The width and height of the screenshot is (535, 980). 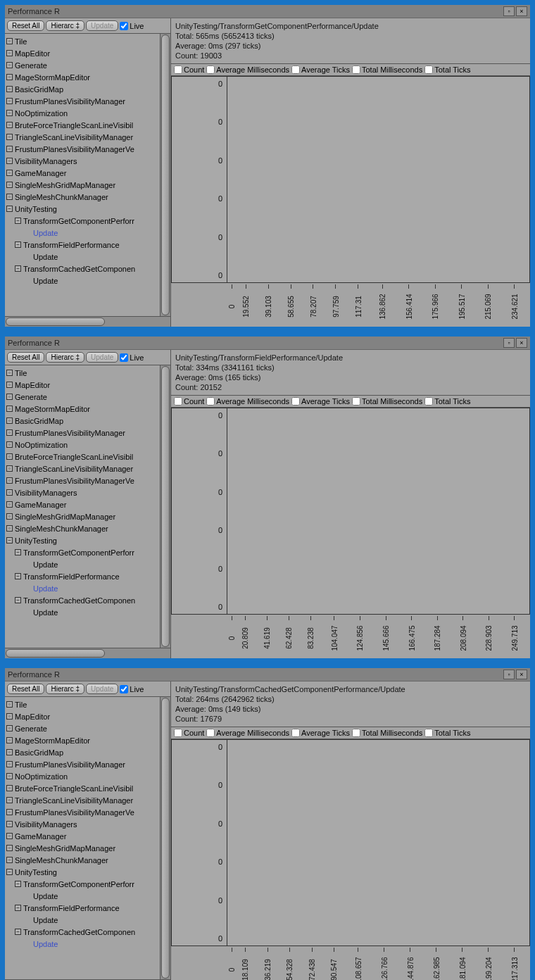 What do you see at coordinates (82, 812) in the screenshot?
I see `tree-item: ▫FrustumPlanesVisibilityManagerVe` at bounding box center [82, 812].